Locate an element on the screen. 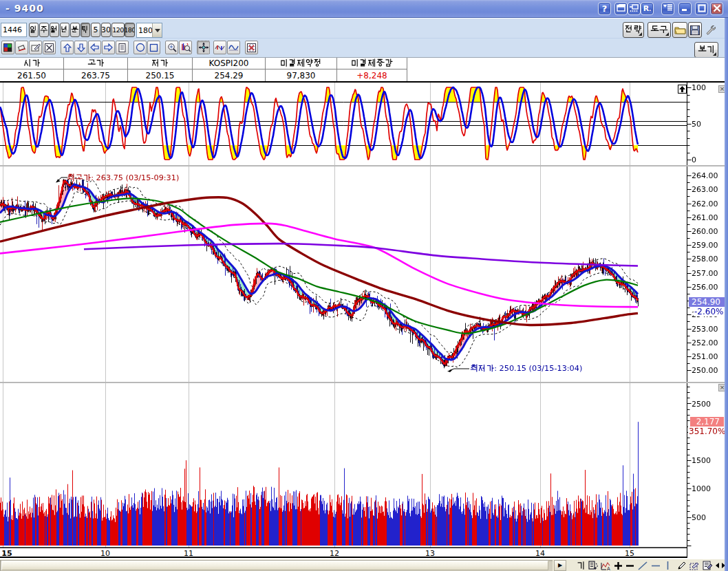  svg-text:: 250.15 (03/15-13:04): : 250.15 (03/15-13:04) is located at coordinates (538, 369).